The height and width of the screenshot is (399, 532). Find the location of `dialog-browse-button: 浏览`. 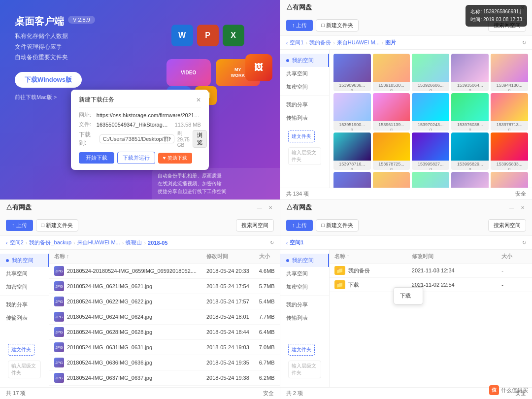

dialog-browse-button: 浏览 is located at coordinates (200, 139).